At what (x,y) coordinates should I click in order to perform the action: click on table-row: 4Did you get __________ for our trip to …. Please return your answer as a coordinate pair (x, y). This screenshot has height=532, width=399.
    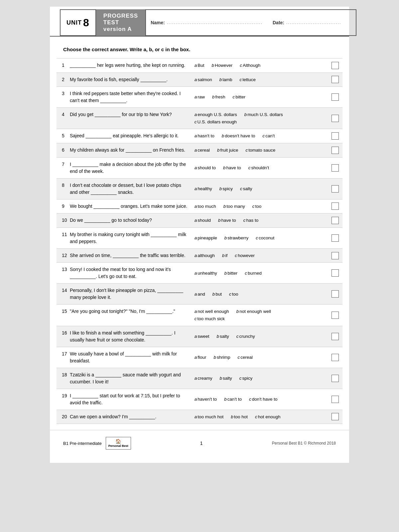
    Looking at the image, I should click on (200, 118).